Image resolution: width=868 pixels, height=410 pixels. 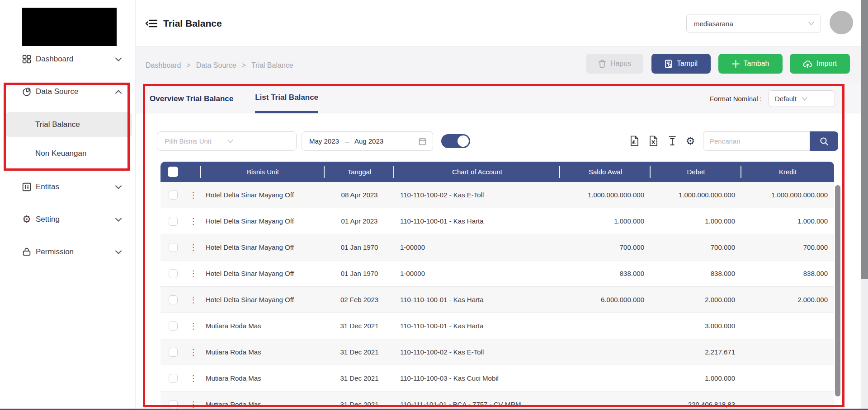 I want to click on sidebar-item-setting: ⚙ Setting, so click(x=68, y=219).